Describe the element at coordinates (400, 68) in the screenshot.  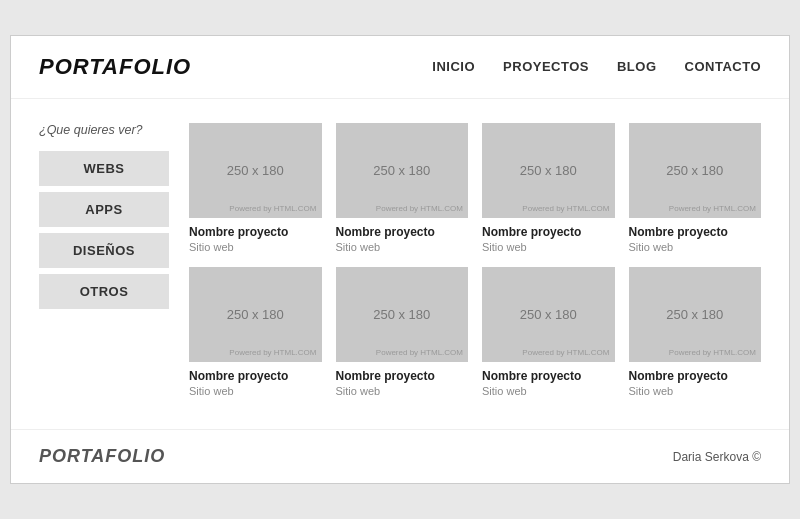
I see `header: PORTAFOLIO INICIOPROYECTOSBLOGCONTACTO` at that location.